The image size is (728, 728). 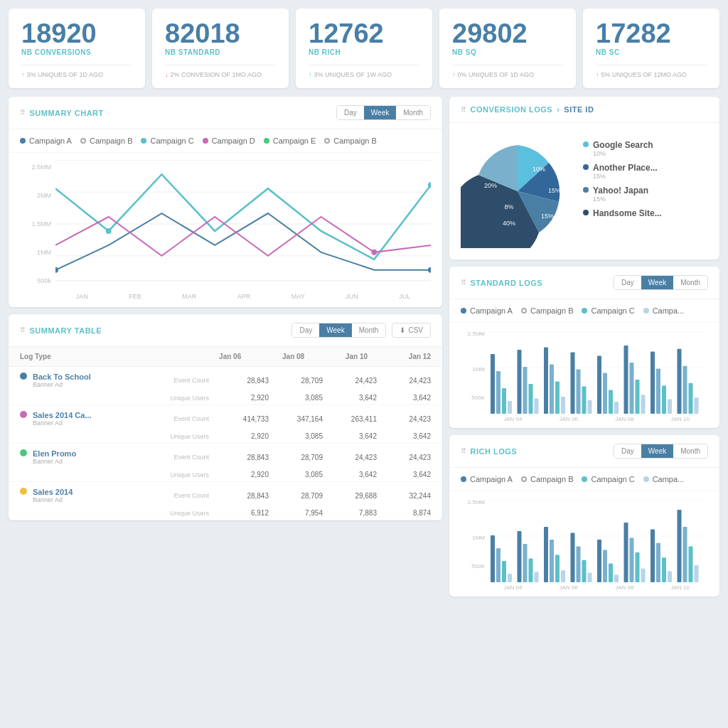 What do you see at coordinates (229, 141) in the screenshot?
I see `legend-item-campaign-d: Campaign D` at bounding box center [229, 141].